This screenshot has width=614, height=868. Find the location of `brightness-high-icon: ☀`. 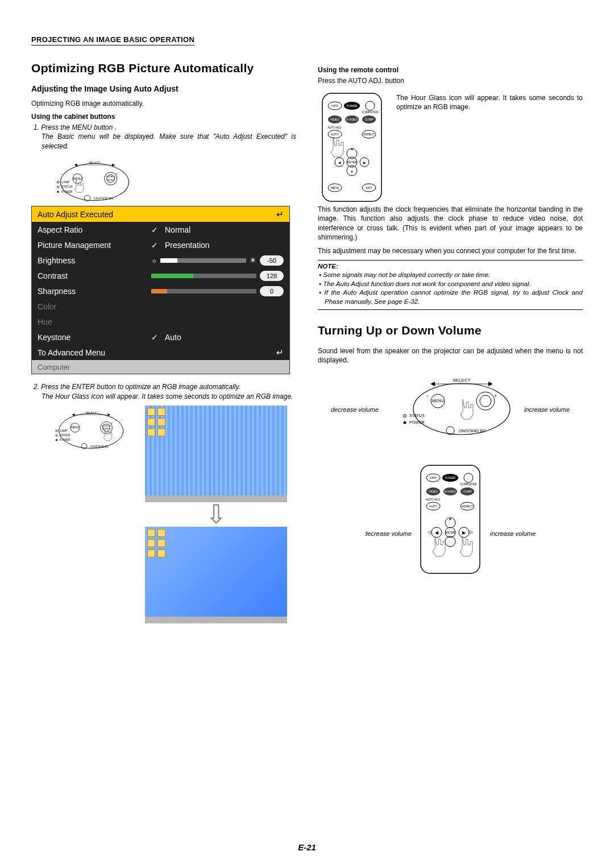

brightness-high-icon: ☀ is located at coordinates (253, 261).